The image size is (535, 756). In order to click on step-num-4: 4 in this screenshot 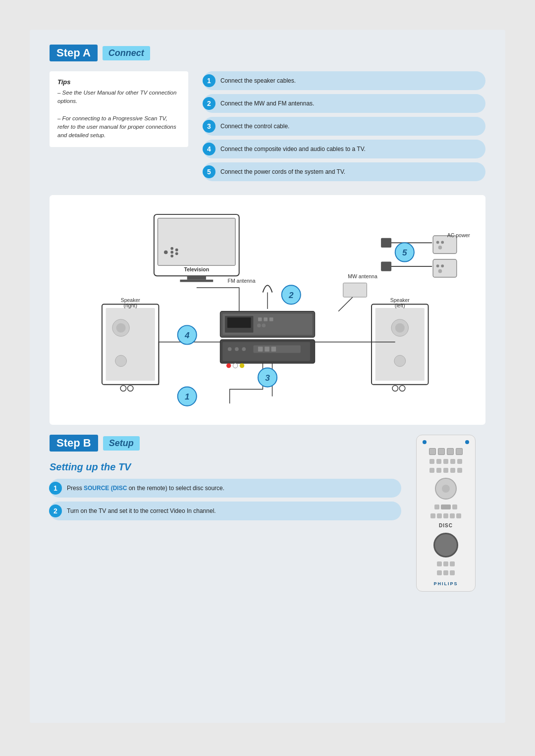, I will do `click(209, 149)`.